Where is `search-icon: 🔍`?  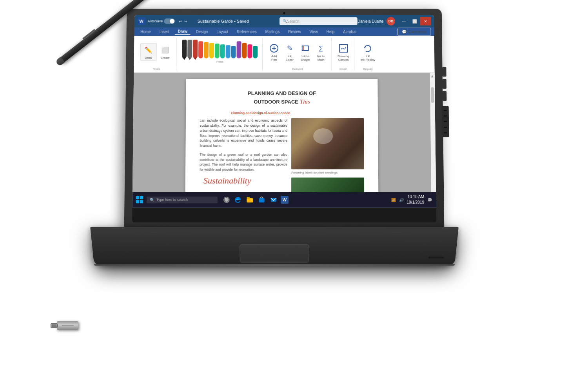
search-icon: 🔍 is located at coordinates (285, 21).